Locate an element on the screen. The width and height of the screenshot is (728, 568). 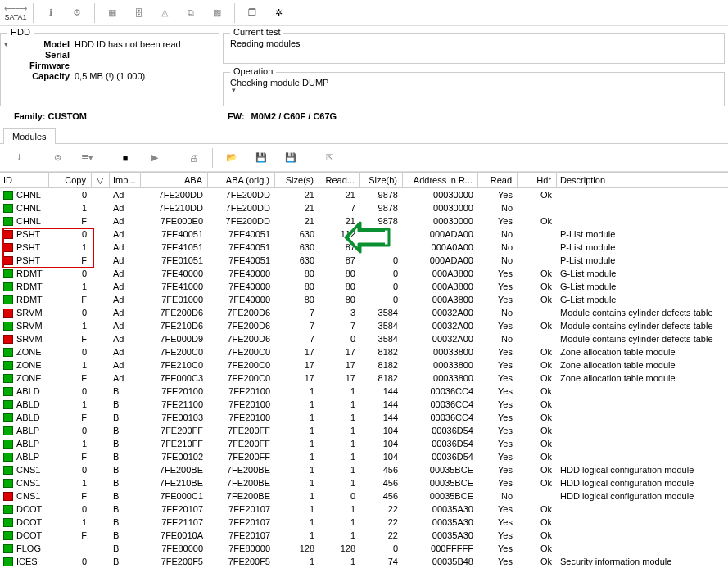
export-icon: ⇱ is located at coordinates (329, 158).